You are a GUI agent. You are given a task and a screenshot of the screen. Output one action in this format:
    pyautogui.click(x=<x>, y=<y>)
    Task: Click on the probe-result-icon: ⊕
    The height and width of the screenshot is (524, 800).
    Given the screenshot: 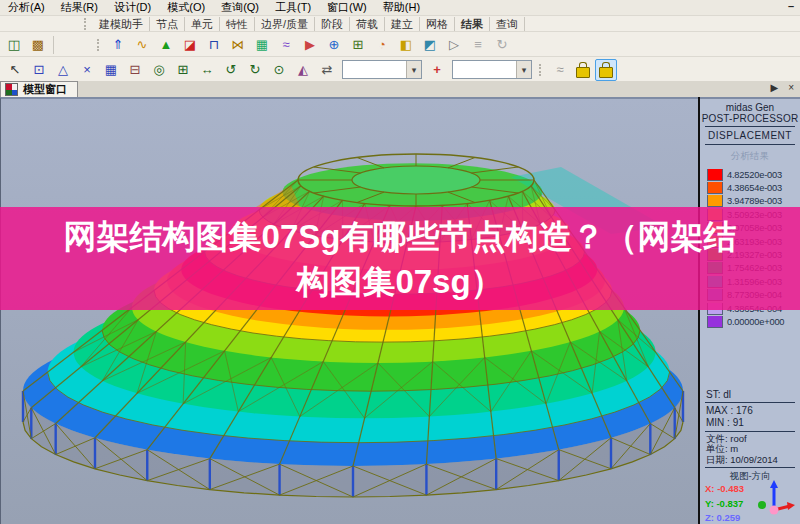 What is the action you would take?
    pyautogui.click(x=334, y=45)
    